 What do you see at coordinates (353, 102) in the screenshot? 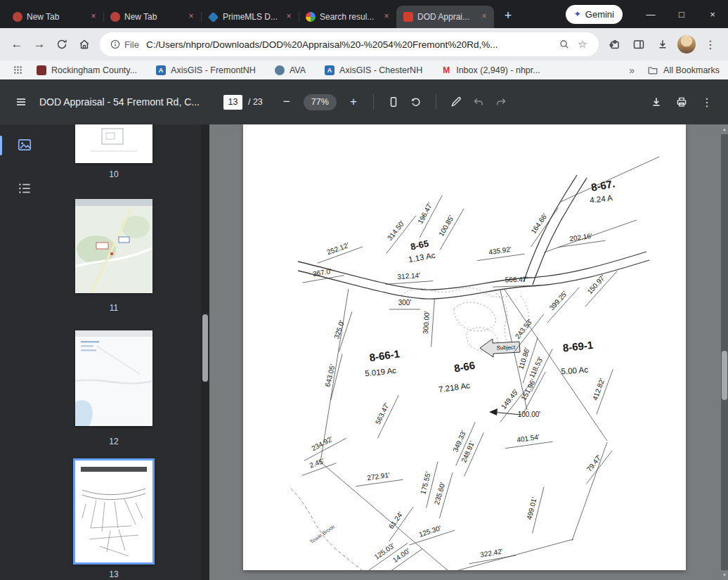
I see `zoom-in-button: +` at bounding box center [353, 102].